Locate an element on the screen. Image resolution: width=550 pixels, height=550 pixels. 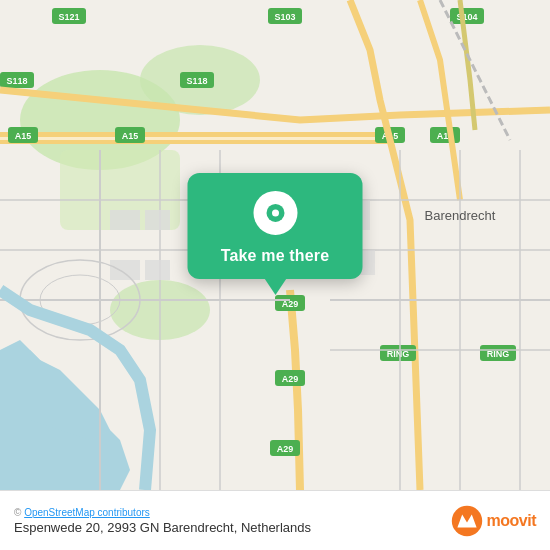
pin-inner is located at coordinates (275, 213).